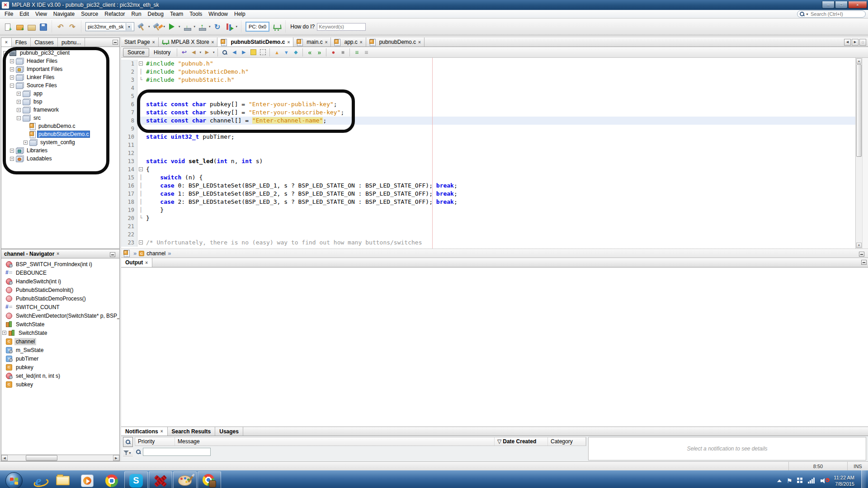  I want to click on taskbar-start-button, so click(14, 480).